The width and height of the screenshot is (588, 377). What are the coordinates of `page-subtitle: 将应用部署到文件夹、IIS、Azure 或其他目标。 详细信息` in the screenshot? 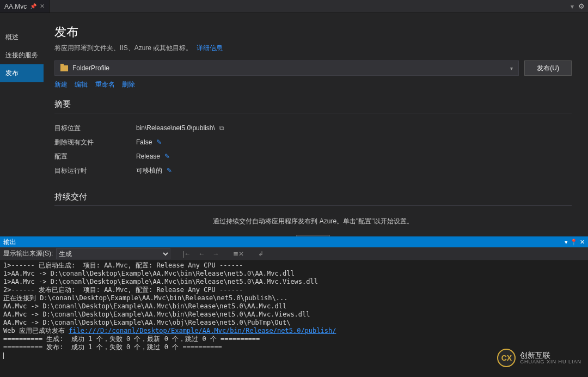 It's located at (313, 48).